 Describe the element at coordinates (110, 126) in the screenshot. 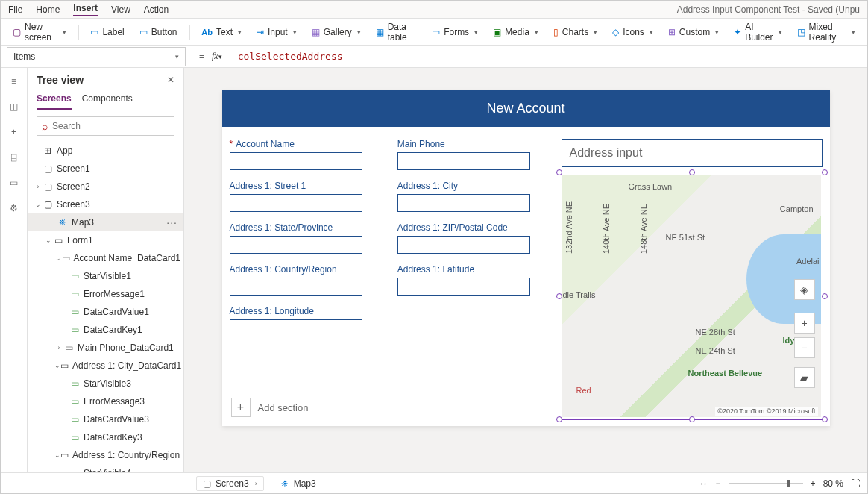

I see `tree-search-input` at that location.